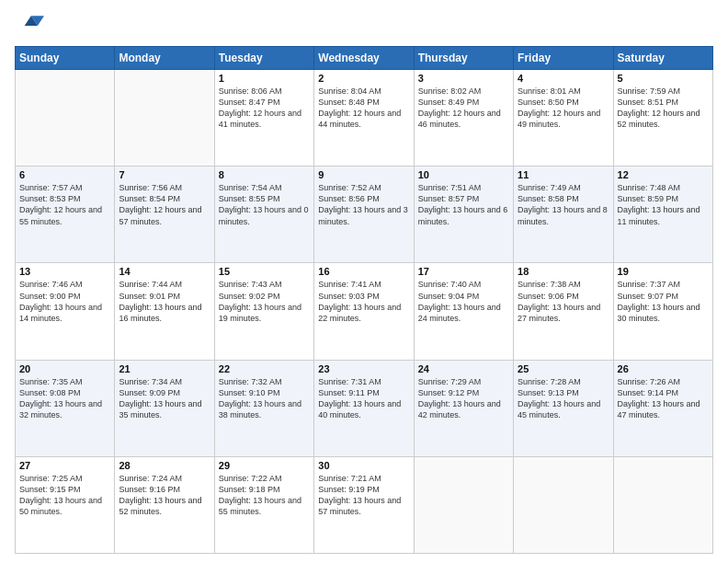  Describe the element at coordinates (563, 369) in the screenshot. I see `day-number: 25` at that location.